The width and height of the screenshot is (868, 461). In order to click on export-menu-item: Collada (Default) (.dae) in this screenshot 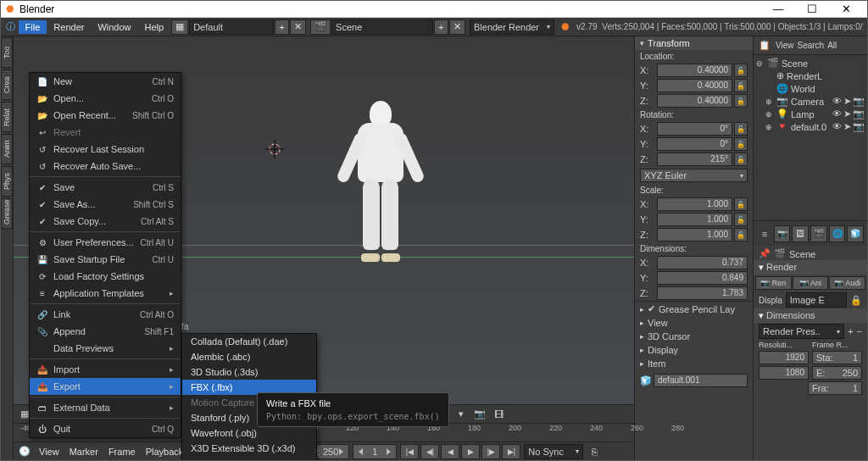, I will do `click(249, 342)`.